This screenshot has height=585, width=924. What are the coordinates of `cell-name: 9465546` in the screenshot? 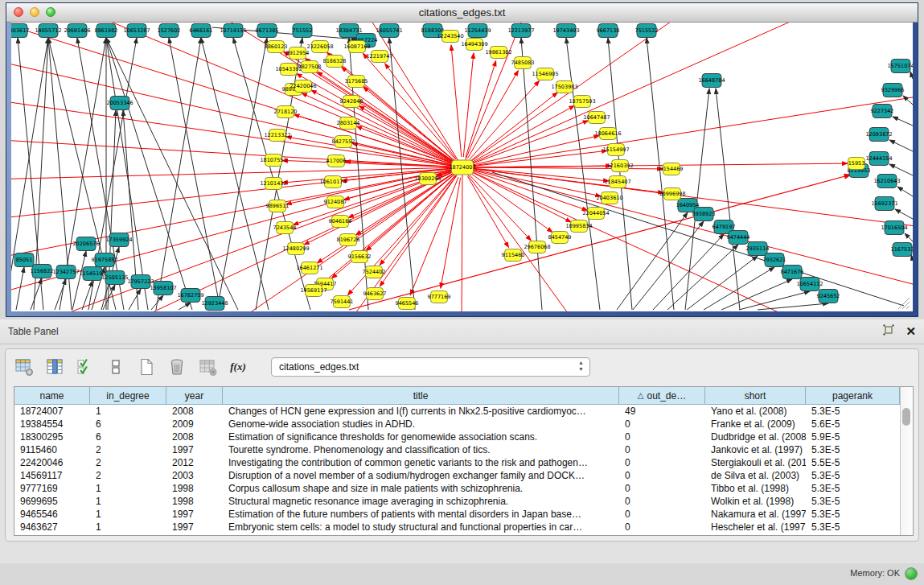 It's located at (52, 514).